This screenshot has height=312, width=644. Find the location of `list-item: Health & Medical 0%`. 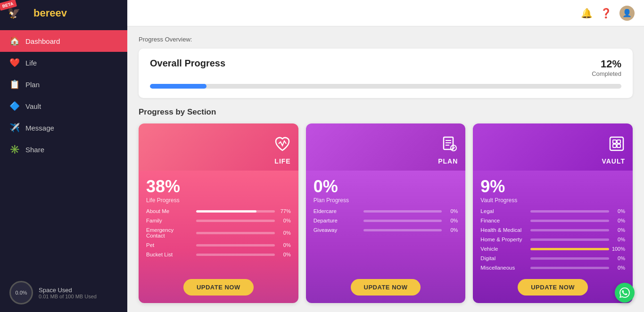

list-item: Health & Medical 0% is located at coordinates (553, 230).